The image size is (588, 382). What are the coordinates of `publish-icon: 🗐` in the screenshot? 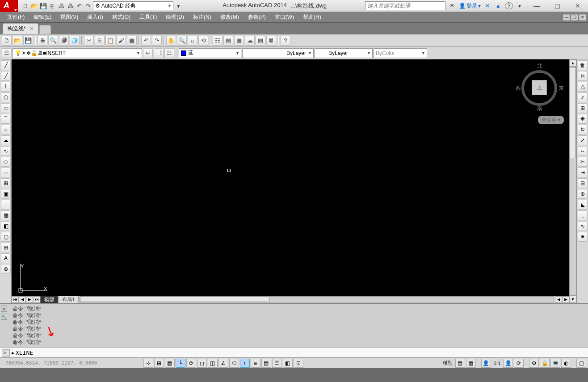 It's located at (64, 41).